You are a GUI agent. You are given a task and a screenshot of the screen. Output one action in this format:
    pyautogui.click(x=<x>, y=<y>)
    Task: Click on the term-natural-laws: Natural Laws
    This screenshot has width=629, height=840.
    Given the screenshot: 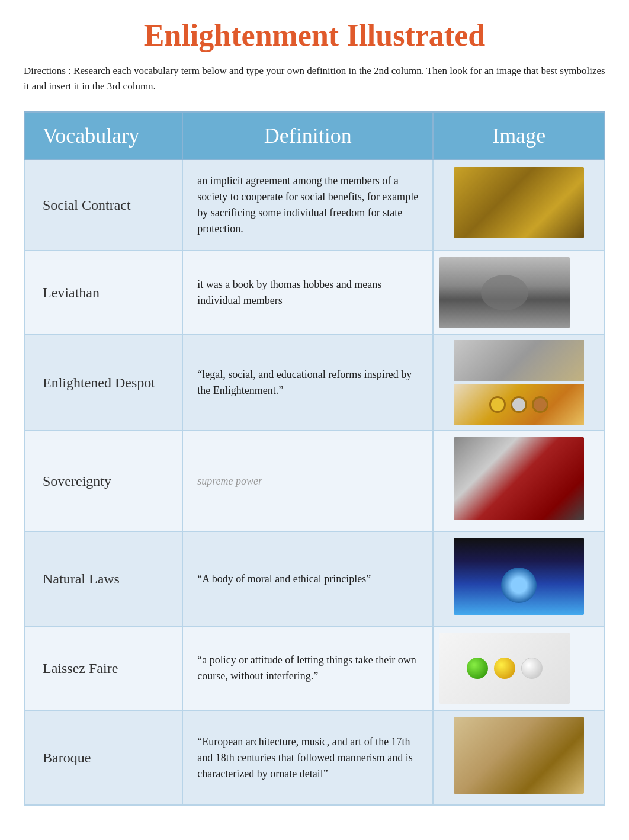 What is the action you would take?
    pyautogui.click(x=103, y=579)
    